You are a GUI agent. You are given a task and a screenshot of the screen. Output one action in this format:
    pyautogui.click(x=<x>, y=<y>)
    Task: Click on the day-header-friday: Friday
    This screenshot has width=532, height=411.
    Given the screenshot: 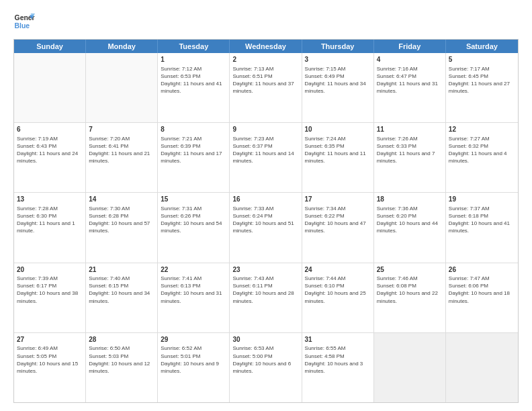 What is the action you would take?
    pyautogui.click(x=410, y=46)
    